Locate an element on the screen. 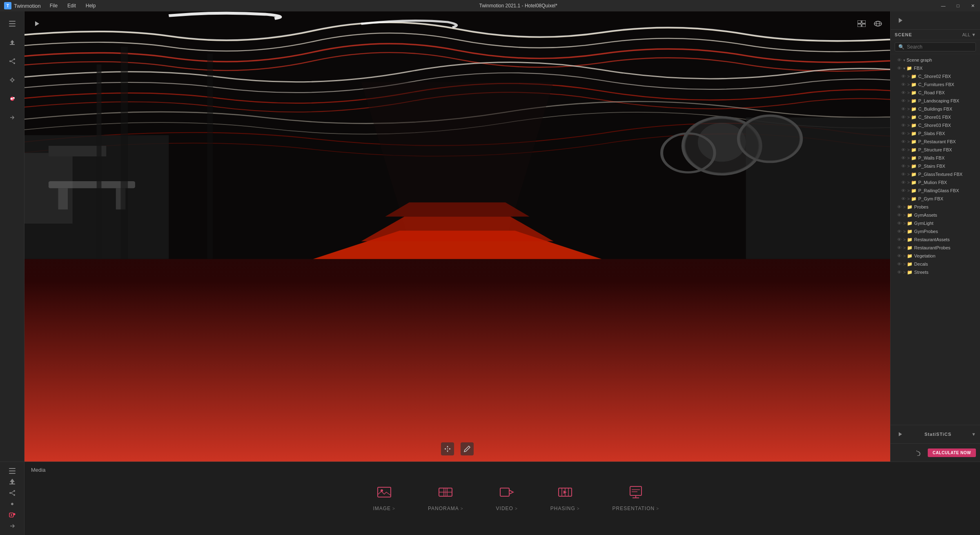 This screenshot has height=535, width=980. file-menu: File is located at coordinates (54, 6).